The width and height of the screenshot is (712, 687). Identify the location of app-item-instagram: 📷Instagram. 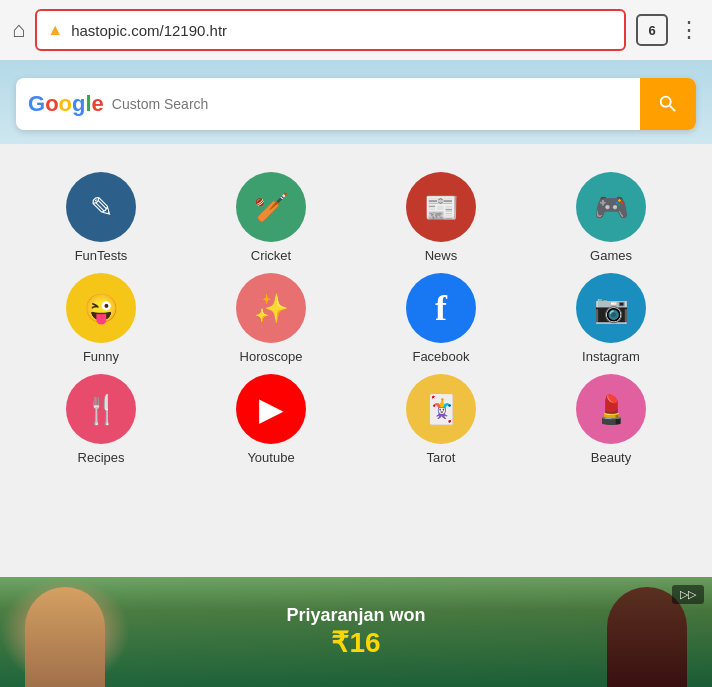
(611, 318).